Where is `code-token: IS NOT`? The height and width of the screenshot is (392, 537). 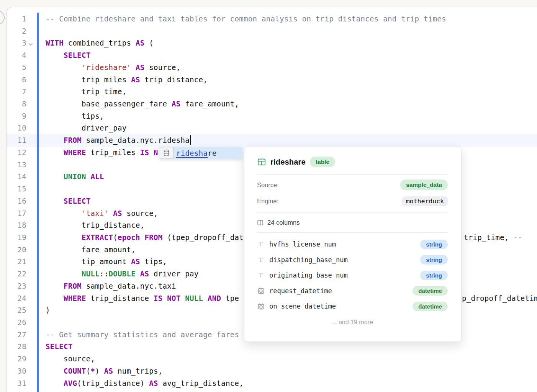
code-token: IS NOT is located at coordinates (167, 298).